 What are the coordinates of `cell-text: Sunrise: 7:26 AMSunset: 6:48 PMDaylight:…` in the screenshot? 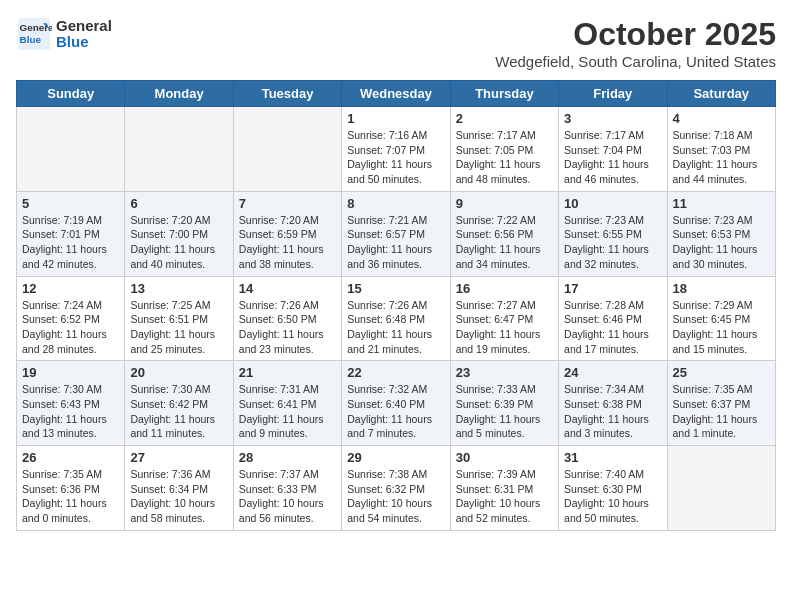 It's located at (396, 328).